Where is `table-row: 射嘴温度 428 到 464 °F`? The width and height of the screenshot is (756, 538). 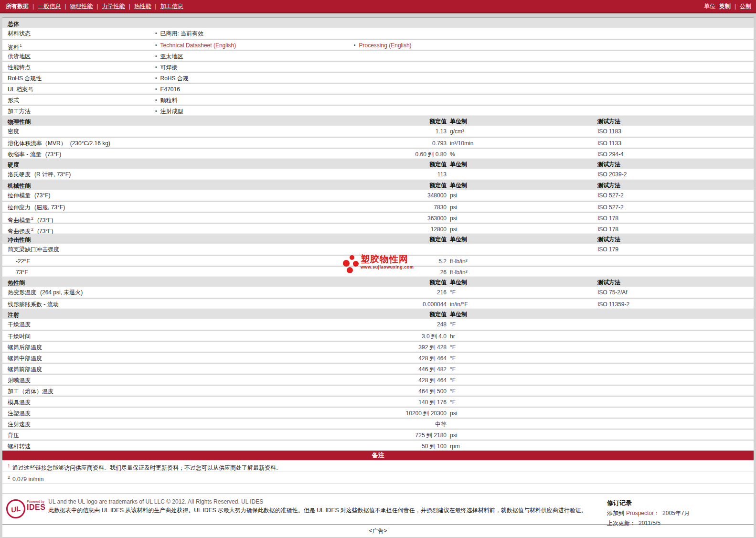
table-row: 射嘴温度 428 到 464 °F is located at coordinates (378, 379).